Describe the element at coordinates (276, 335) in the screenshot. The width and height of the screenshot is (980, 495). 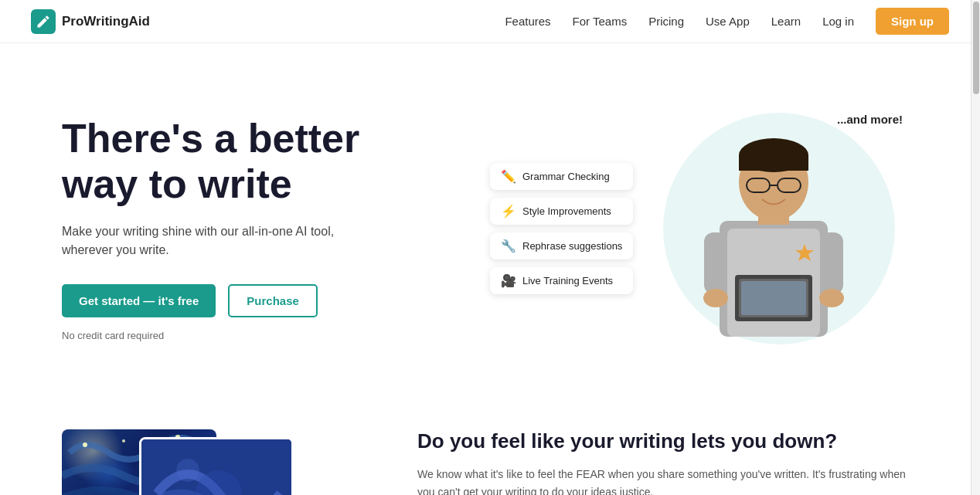
I see `hero-note: No credit card required` at that location.